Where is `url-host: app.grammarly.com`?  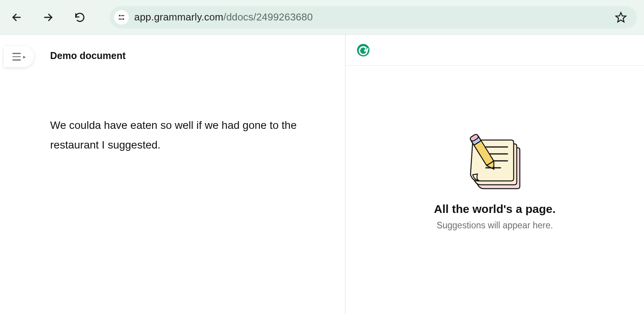
url-host: app.grammarly.com is located at coordinates (179, 17).